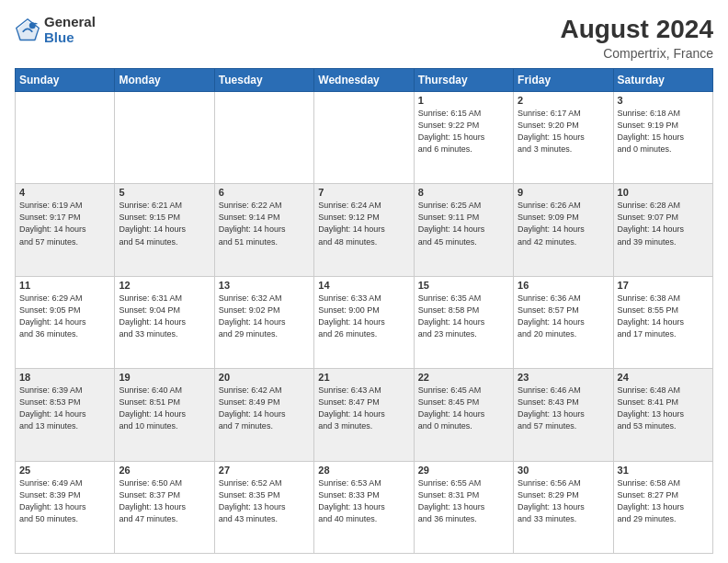 The width and height of the screenshot is (728, 563). What do you see at coordinates (265, 224) in the screenshot?
I see `day-info: Sunrise: 6:22 AM Sunset: 9:14 PM Dayligh…` at bounding box center [265, 224].